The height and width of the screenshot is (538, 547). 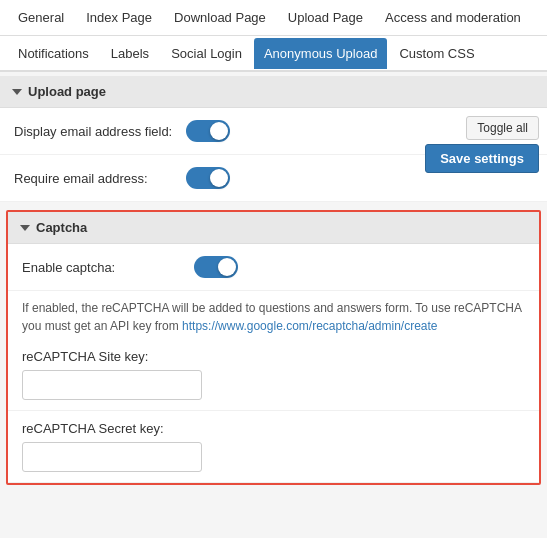 What do you see at coordinates (274, 356) in the screenshot?
I see `site-key-label: reCAPTCHA Site key:` at bounding box center [274, 356].